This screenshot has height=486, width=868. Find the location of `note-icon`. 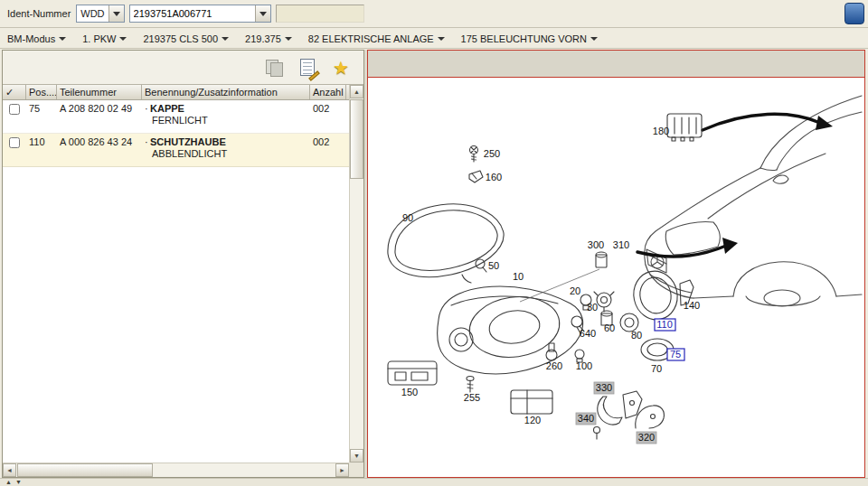

note-icon is located at coordinates (307, 67).